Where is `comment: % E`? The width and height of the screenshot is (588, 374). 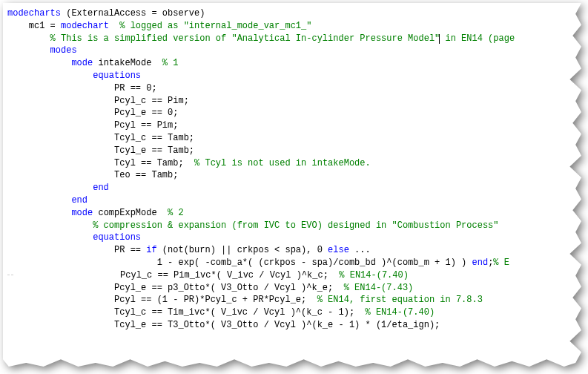
comment: % E is located at coordinates (501, 263).